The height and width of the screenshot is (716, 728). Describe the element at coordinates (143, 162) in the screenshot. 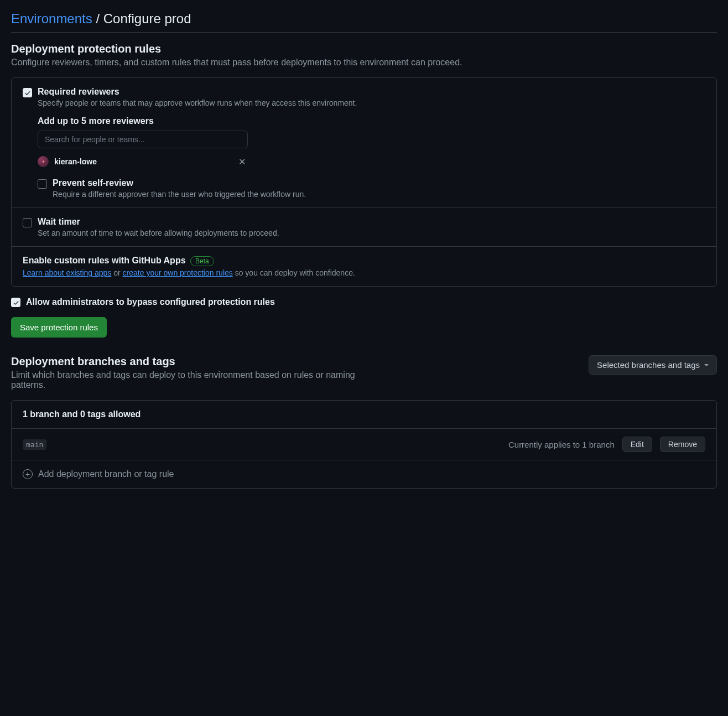

I see `reviewer-item: ✦ kieran-lowe ✕` at that location.